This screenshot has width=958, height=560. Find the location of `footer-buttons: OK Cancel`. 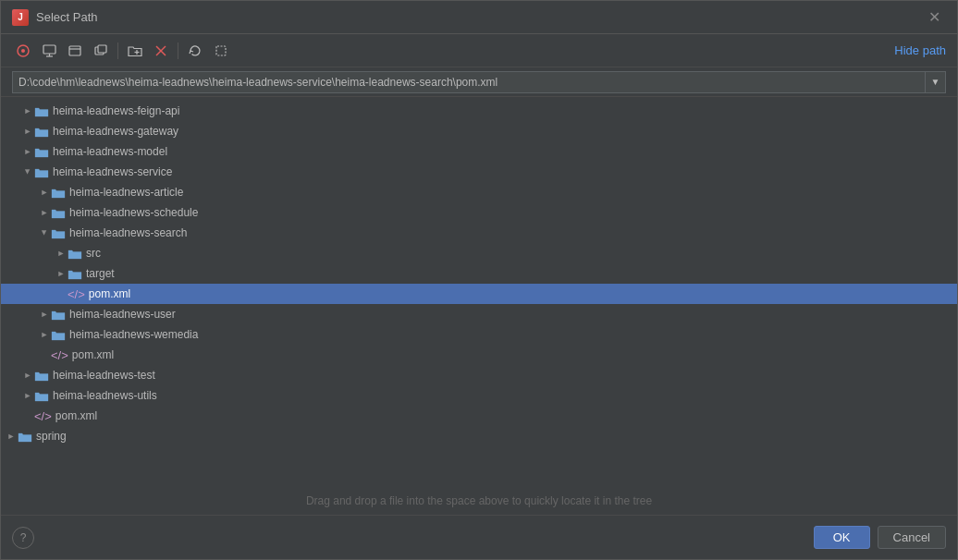

footer-buttons: OK Cancel is located at coordinates (880, 538).